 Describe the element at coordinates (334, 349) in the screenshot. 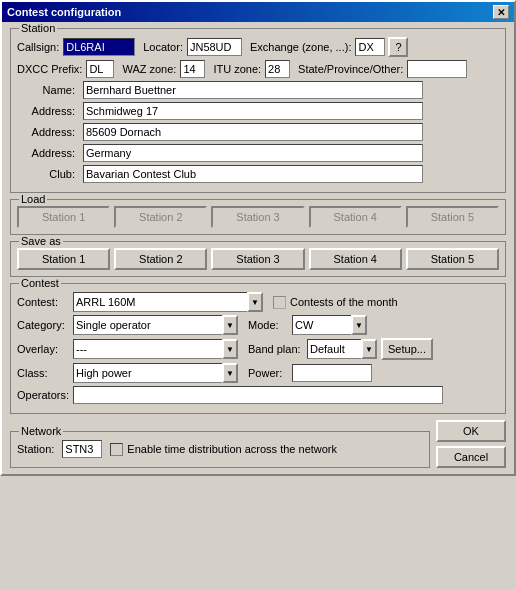

I see `band-plan-input` at that location.